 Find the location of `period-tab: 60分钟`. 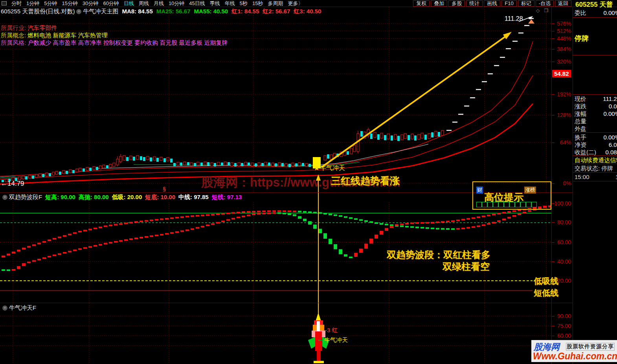

period-tab: 60分钟 is located at coordinates (111, 3).